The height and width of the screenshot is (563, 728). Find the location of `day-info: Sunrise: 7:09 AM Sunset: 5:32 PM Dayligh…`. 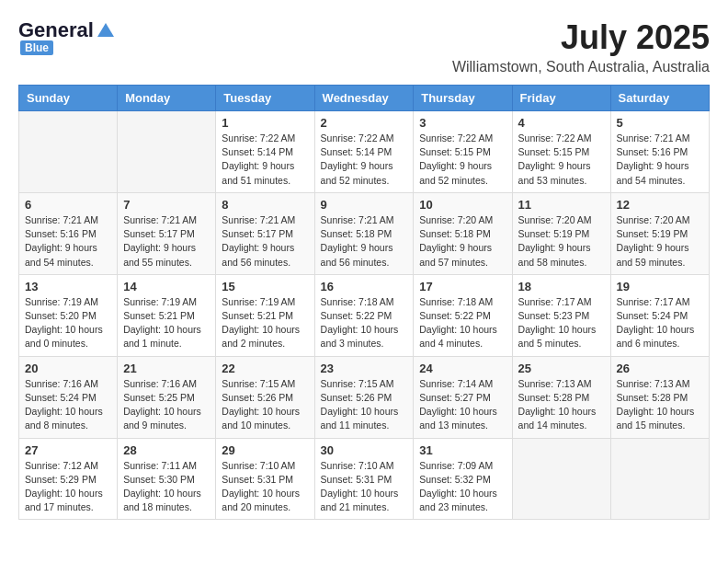

day-info: Sunrise: 7:09 AM Sunset: 5:32 PM Dayligh… is located at coordinates (462, 488).